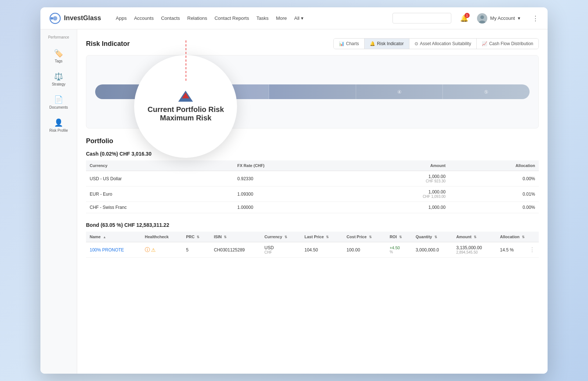 The image size is (588, 381). What do you see at coordinates (312, 250) in the screenshot?
I see `bond-row-pronote: 100% PRONOTE ⓘ ⚠ 5 CH0301125289` at bounding box center [312, 250].